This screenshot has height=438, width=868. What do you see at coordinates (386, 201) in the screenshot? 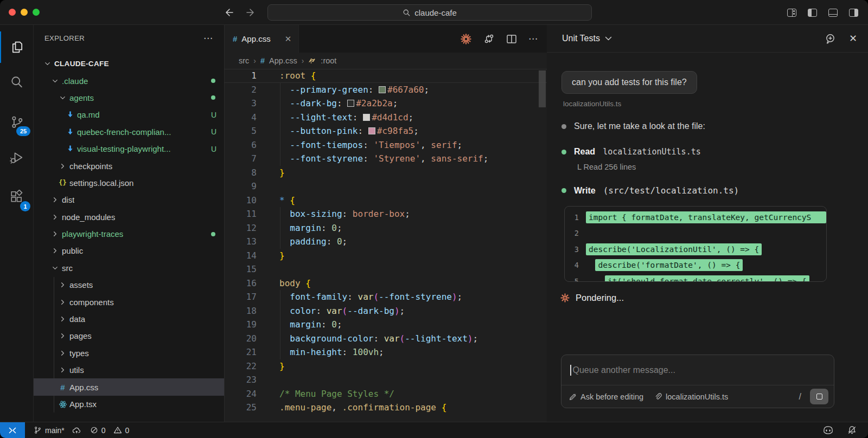
I see `code-line: 10* {` at bounding box center [386, 201].